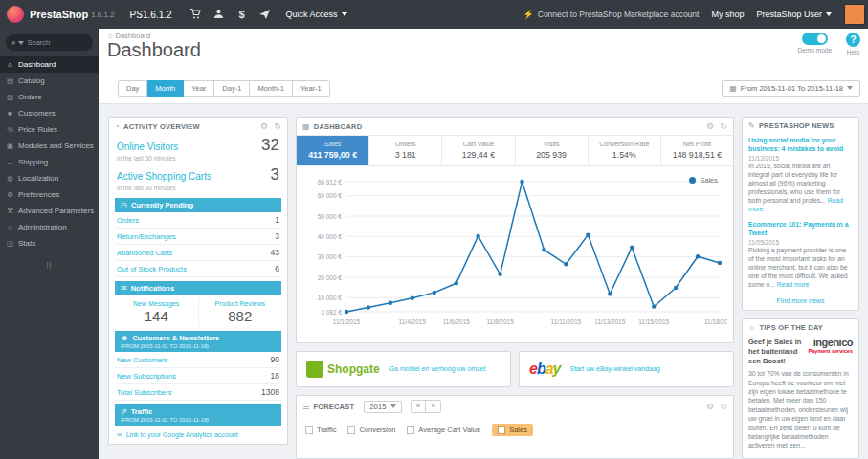 The image size is (868, 459). I want to click on kpi-orders: Orders 3 181, so click(406, 151).